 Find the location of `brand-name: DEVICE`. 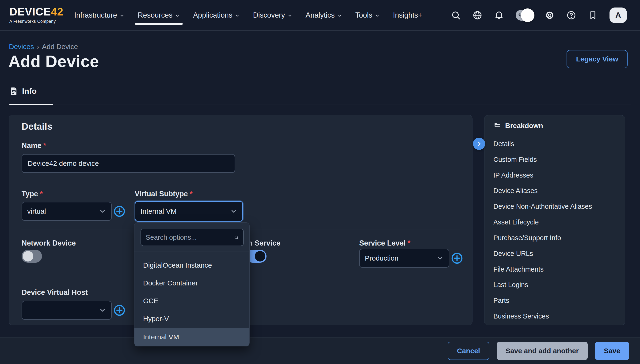

brand-name: DEVICE is located at coordinates (30, 12).